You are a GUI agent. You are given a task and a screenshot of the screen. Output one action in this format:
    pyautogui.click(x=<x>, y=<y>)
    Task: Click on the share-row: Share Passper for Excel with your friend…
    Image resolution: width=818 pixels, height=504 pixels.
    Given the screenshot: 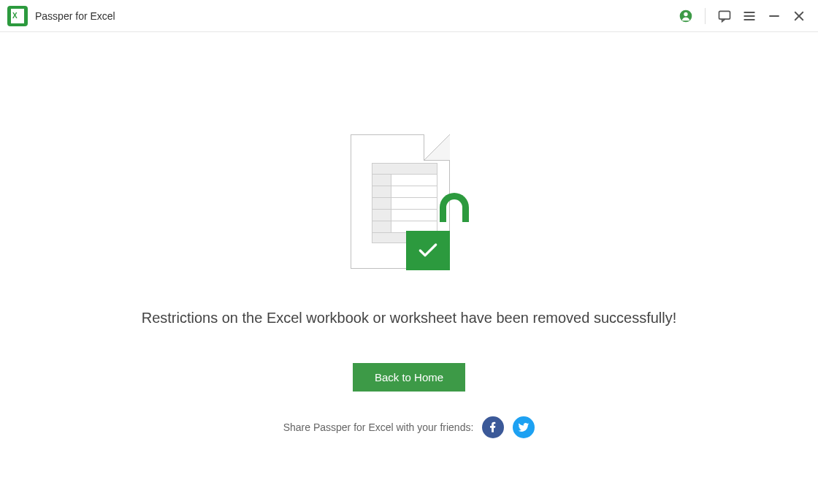 What is the action you would take?
    pyautogui.click(x=409, y=427)
    